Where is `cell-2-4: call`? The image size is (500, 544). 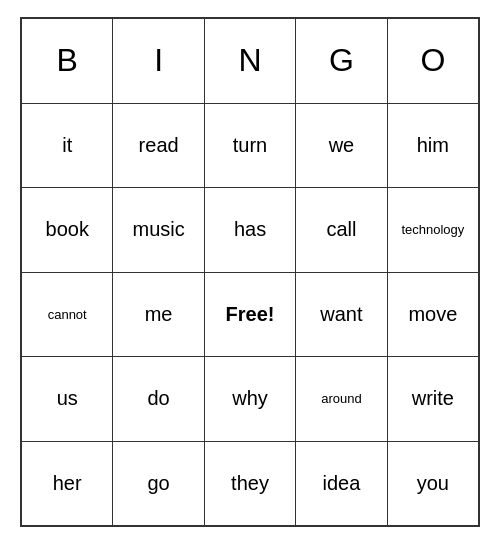
cell-2-4: call is located at coordinates (342, 230).